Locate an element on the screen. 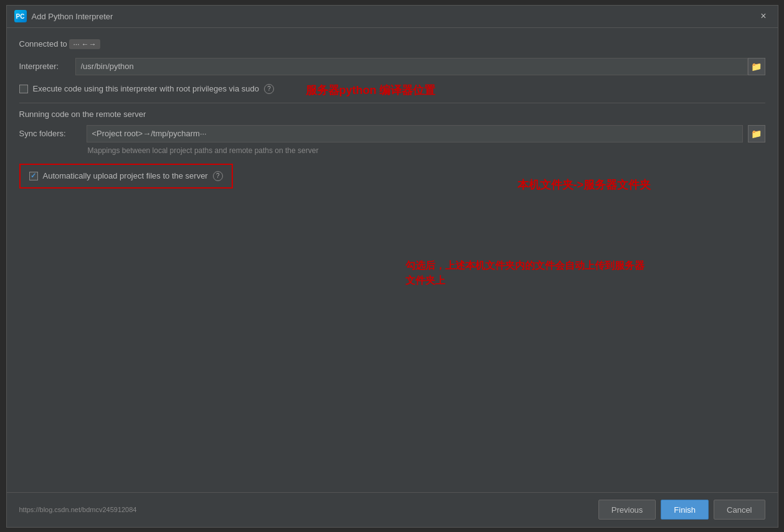 This screenshot has height=532, width=784. interpreter-input is located at coordinates (412, 67).